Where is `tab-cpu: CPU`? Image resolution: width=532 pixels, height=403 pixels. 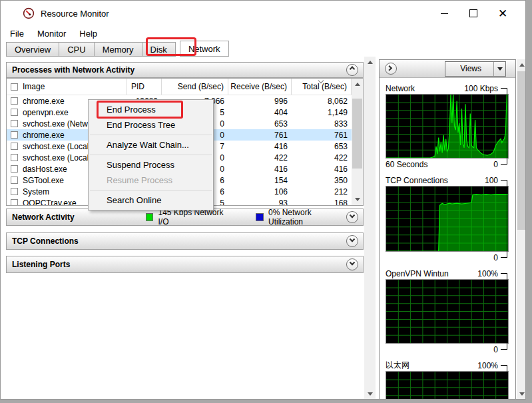 tab-cpu: CPU is located at coordinates (77, 49).